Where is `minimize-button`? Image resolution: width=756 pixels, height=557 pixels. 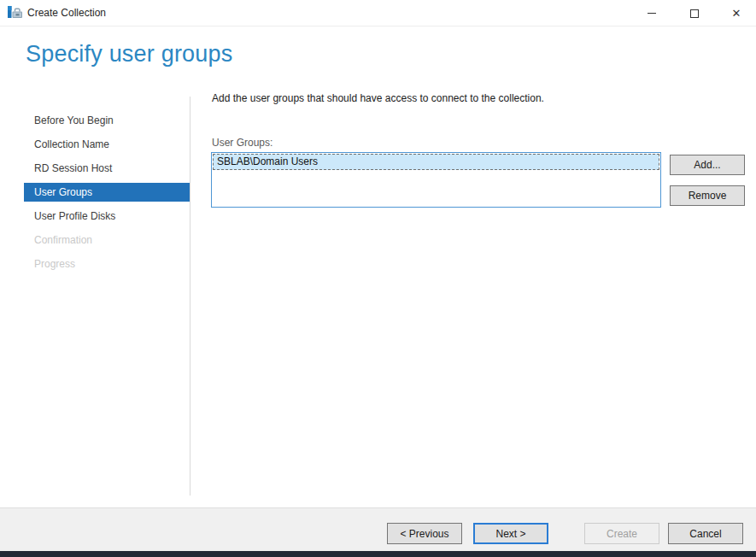
minimize-button is located at coordinates (652, 14).